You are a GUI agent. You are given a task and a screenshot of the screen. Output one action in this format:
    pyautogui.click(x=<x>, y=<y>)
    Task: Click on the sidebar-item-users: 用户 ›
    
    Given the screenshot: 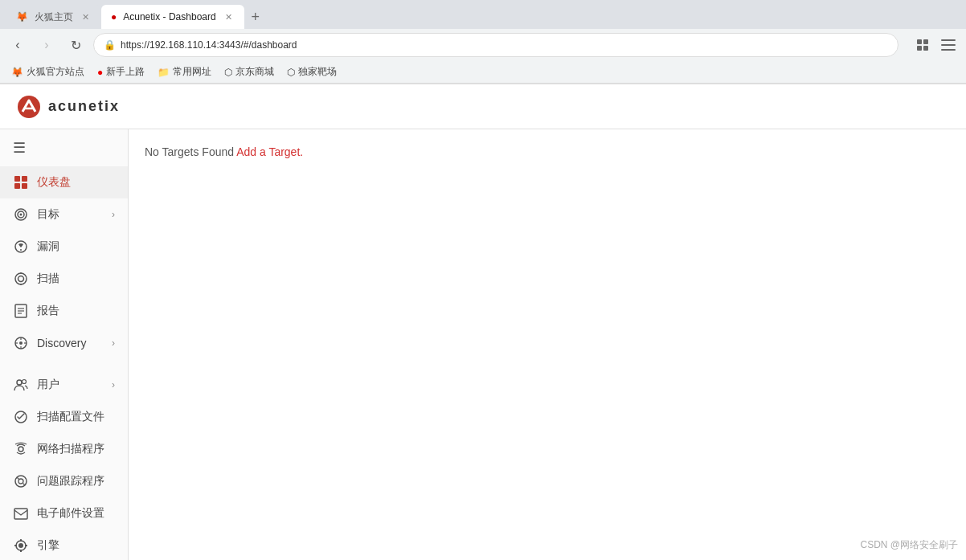 What is the action you would take?
    pyautogui.click(x=64, y=385)
    